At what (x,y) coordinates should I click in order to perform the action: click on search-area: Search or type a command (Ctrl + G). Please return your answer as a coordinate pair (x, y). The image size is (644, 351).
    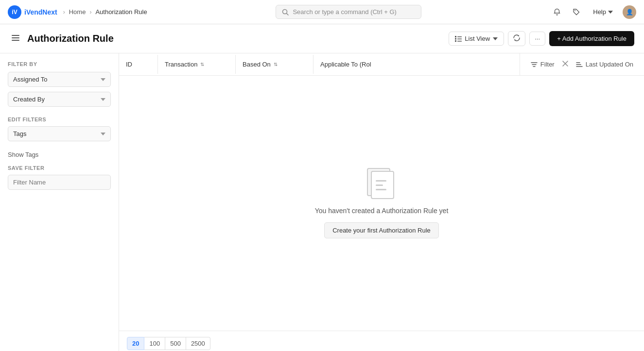
    Looking at the image, I should click on (349, 12).